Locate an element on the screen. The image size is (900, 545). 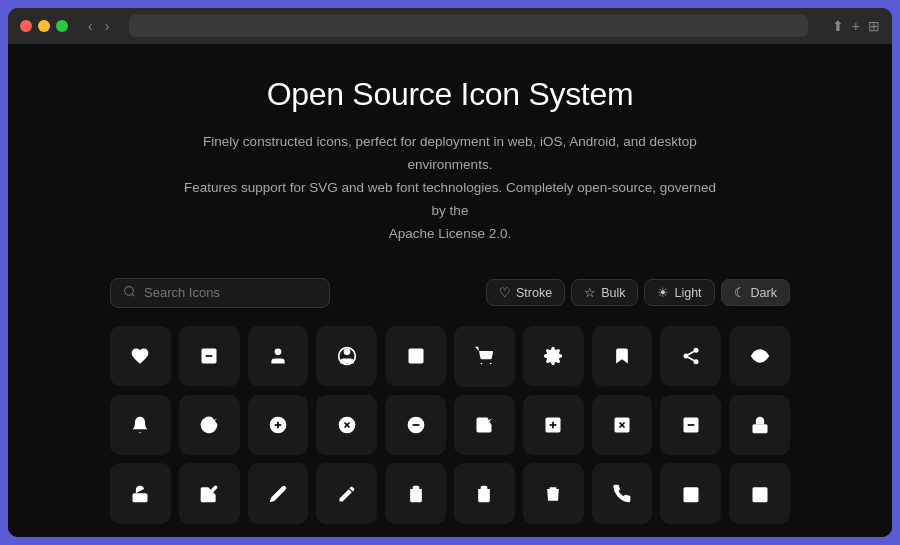
icon-user-circle is located at coordinates (346, 356).